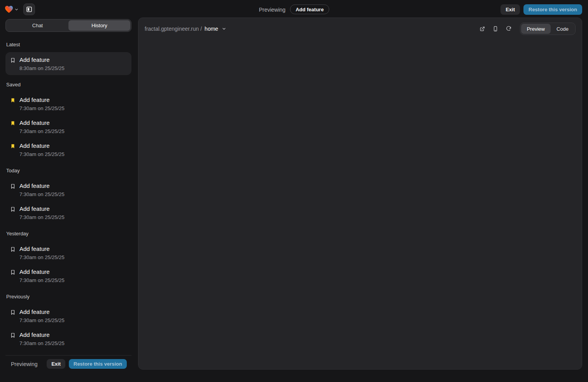 Image resolution: width=588 pixels, height=382 pixels. What do you see at coordinates (37, 26) in the screenshot?
I see `tab-chat: Chat` at bounding box center [37, 26].